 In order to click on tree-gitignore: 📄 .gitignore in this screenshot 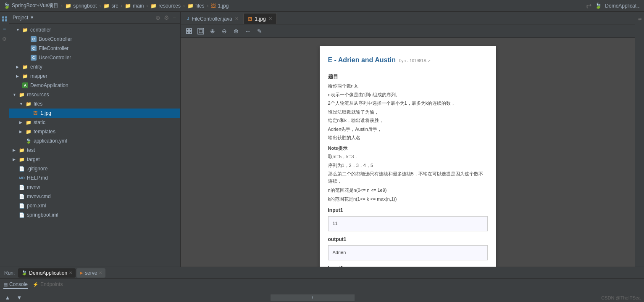, I will do `click(95, 169)`.